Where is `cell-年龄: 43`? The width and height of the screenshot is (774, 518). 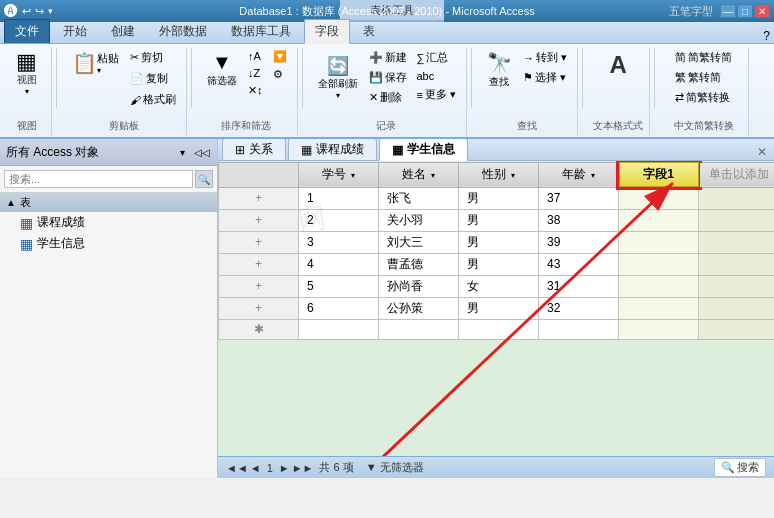
cell-年龄: 43 is located at coordinates (579, 264).